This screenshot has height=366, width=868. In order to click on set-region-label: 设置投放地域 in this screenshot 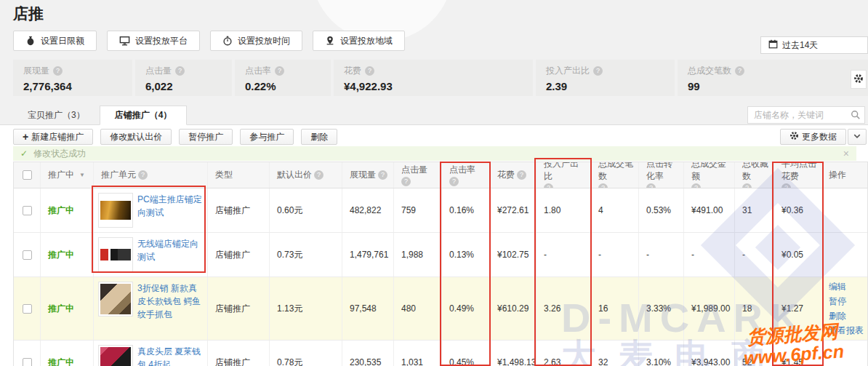, I will do `click(366, 41)`.